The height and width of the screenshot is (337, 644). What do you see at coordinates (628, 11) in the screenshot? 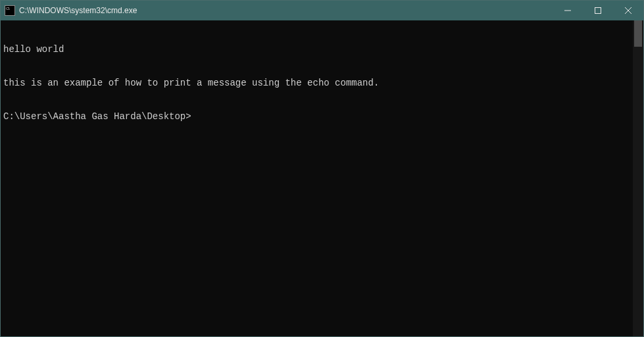
I see `close-button` at bounding box center [628, 11].